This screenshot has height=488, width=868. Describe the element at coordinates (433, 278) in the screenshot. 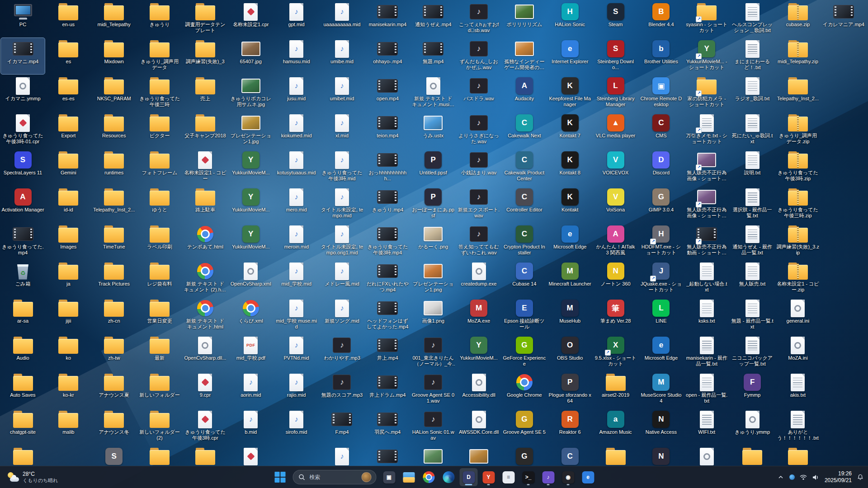

I see `desktop-icon: プレゼンテーション1.png` at that location.